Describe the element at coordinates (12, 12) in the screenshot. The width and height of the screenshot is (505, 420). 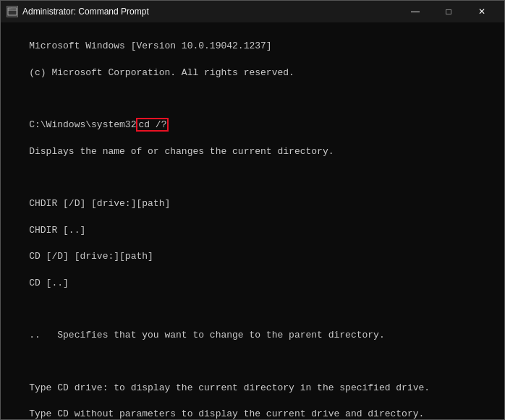
I see `app-icon: C:\` at that location.